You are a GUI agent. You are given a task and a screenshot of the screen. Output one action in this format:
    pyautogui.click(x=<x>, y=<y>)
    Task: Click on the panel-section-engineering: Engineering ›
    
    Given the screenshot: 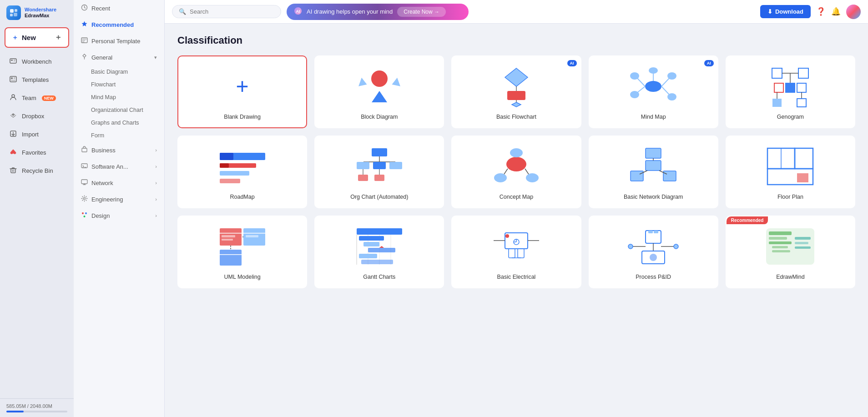 What is the action you would take?
    pyautogui.click(x=119, y=199)
    